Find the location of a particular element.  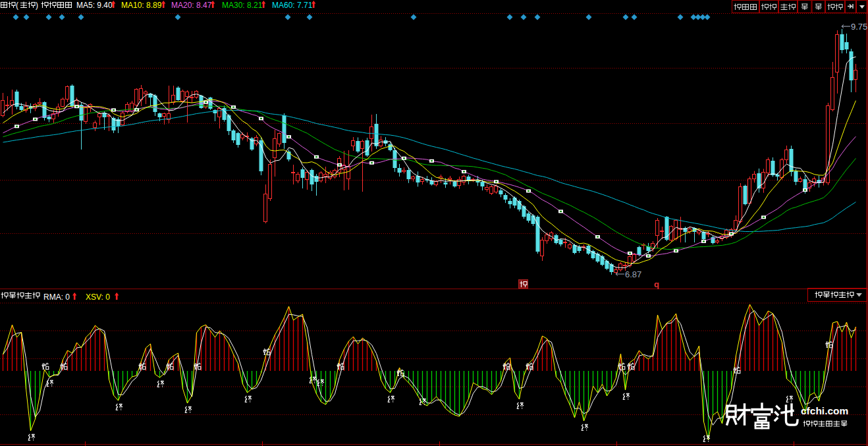

svg-text: 6.87 is located at coordinates (634, 274).